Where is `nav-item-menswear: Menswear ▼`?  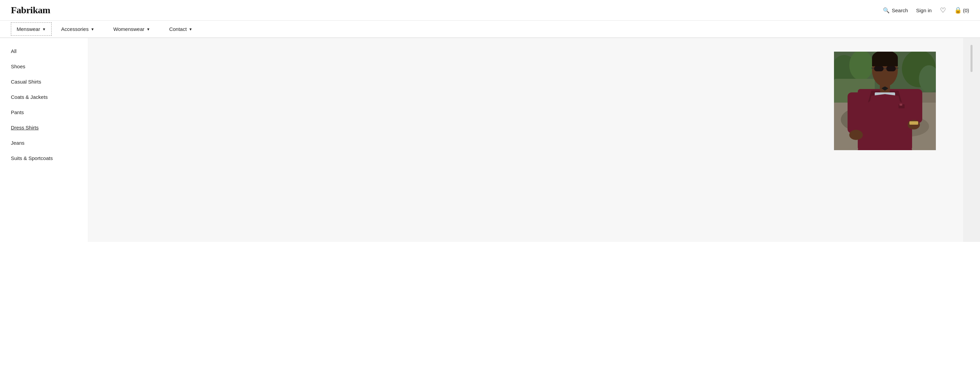
nav-item-menswear: Menswear ▼ is located at coordinates (31, 29).